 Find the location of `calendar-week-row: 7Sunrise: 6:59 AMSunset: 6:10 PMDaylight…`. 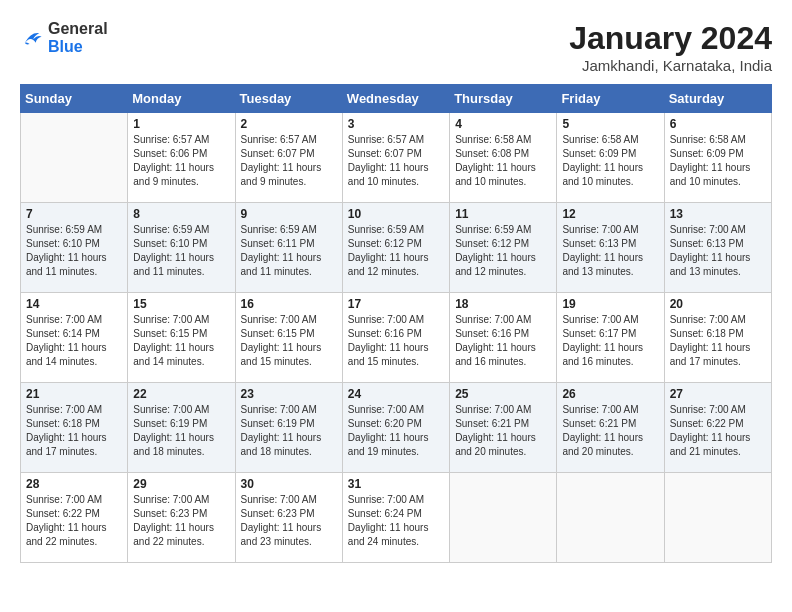

calendar-week-row: 7Sunrise: 6:59 AMSunset: 6:10 PMDaylight… is located at coordinates (396, 248).